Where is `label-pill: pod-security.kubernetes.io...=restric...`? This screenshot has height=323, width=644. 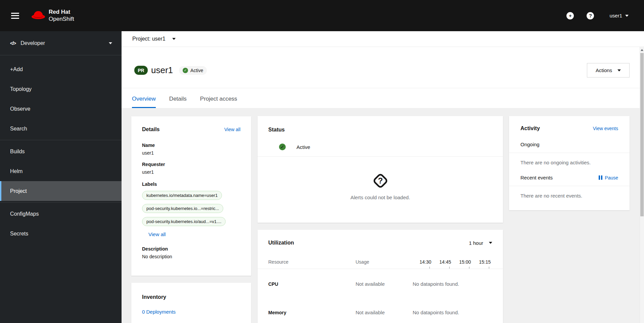
label-pill: pod-security.kubernetes.io...=restric... is located at coordinates (183, 209).